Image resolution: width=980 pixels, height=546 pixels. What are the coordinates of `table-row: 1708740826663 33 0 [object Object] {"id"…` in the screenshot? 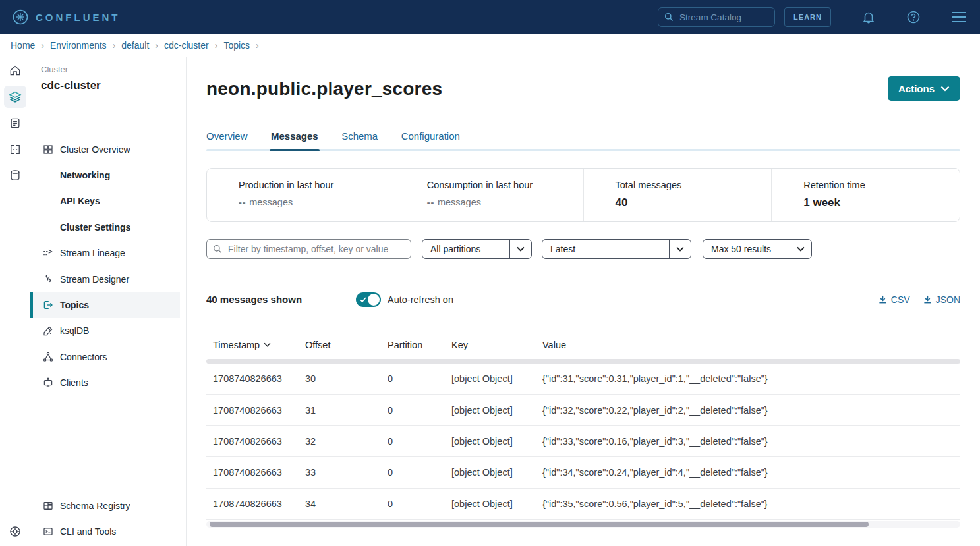 It's located at (583, 473).